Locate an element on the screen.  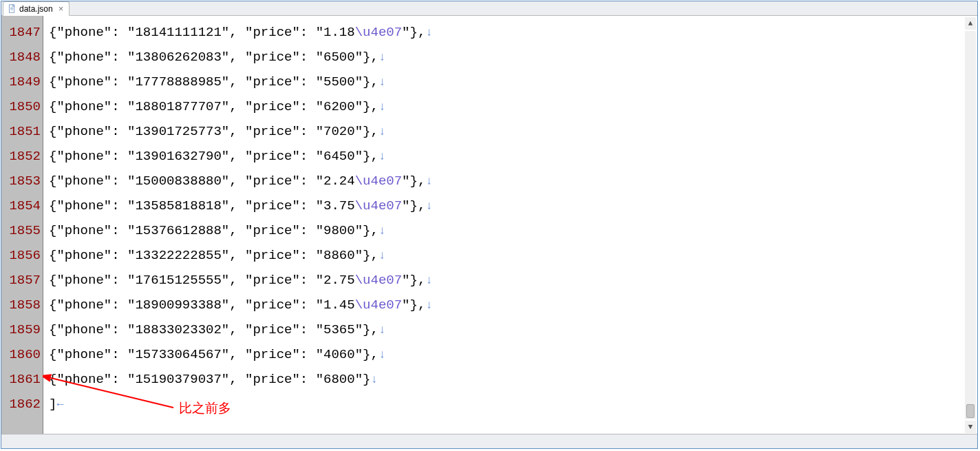
file-tab: data.json × is located at coordinates (36, 8).